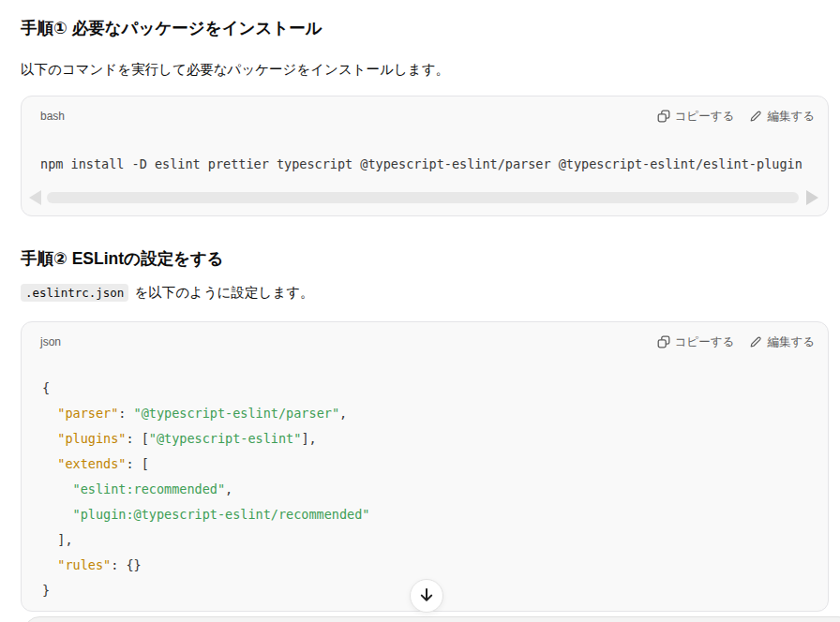 The image size is (840, 622). What do you see at coordinates (425, 286) in the screenshot?
I see `step-2-paragraph: .eslintrc.json を以下のように設定します。` at bounding box center [425, 286].